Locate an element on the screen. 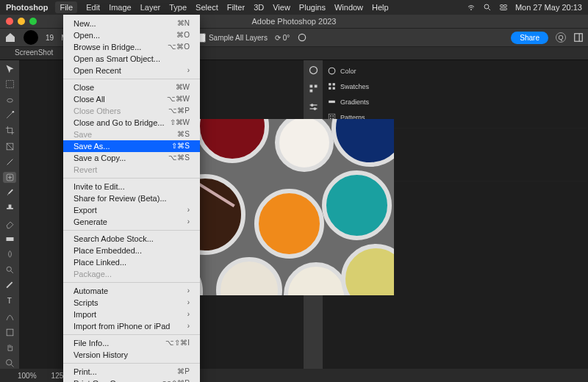 The image size is (588, 382). menuitem-share-for-review-beta: Share for Review (Beta)... is located at coordinates (132, 198).